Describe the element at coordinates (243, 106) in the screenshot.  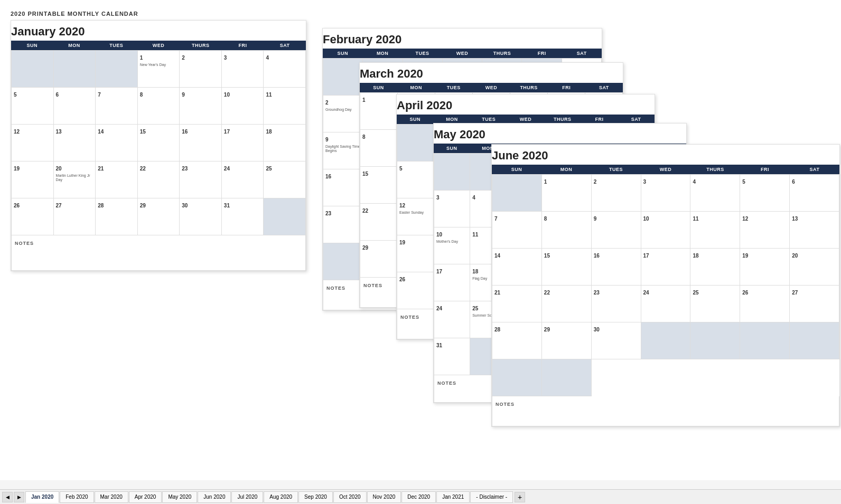
I see `jan-cell-10: 10` at that location.